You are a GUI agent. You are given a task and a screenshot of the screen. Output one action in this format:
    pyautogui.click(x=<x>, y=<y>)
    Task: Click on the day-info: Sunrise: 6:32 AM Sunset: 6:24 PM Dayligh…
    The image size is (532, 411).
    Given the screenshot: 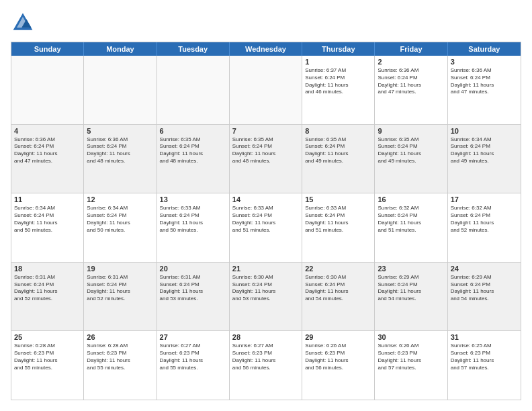 What is the action you would take?
    pyautogui.click(x=411, y=219)
    